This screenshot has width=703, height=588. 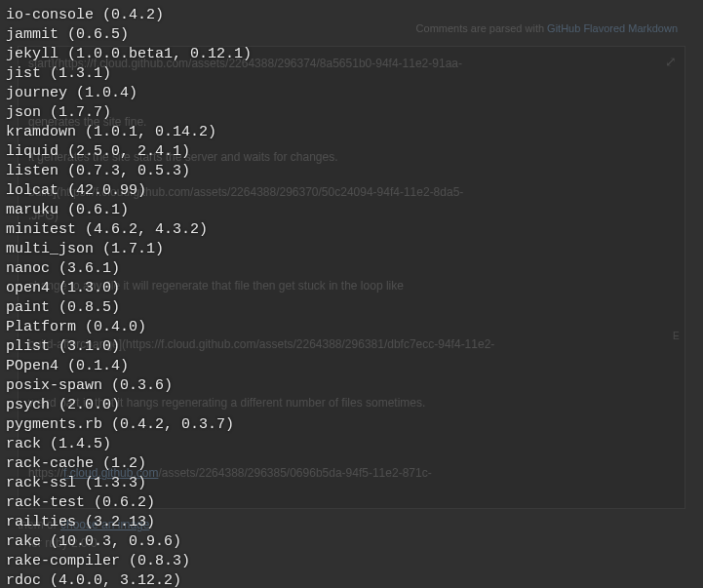 I want to click on gem-list-item: maruku (0.6.1), so click(x=129, y=211).